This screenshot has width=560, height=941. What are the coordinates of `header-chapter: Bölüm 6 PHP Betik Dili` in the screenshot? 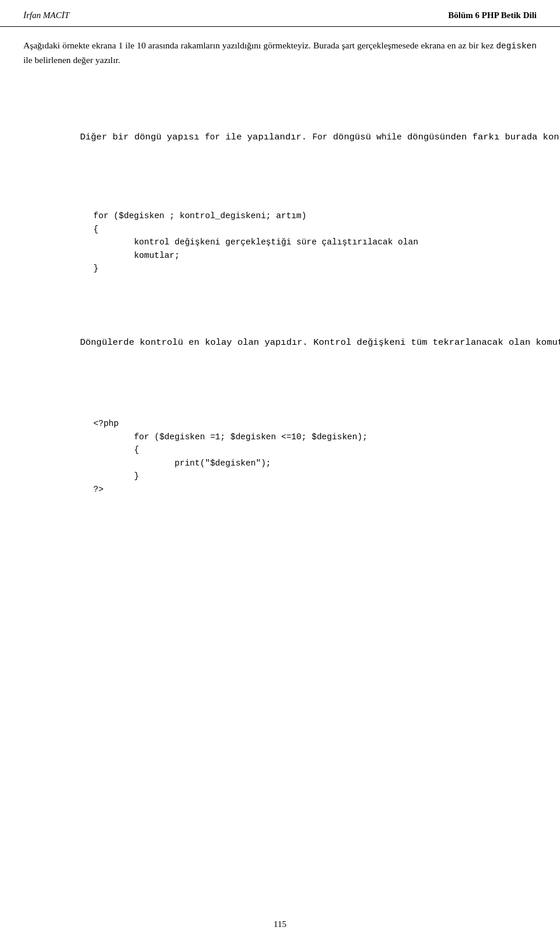 It's located at (492, 15).